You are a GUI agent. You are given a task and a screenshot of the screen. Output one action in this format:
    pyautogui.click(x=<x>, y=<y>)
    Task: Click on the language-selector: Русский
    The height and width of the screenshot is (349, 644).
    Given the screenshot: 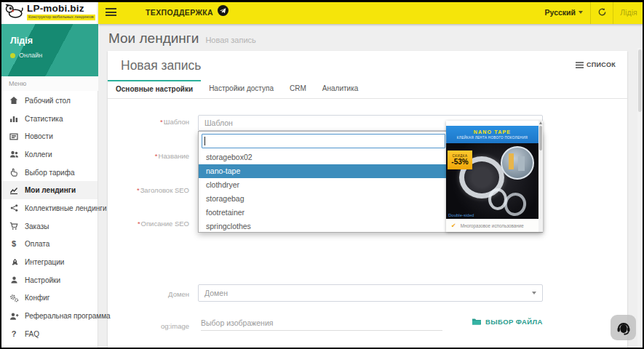 What is the action you would take?
    pyautogui.click(x=568, y=12)
    